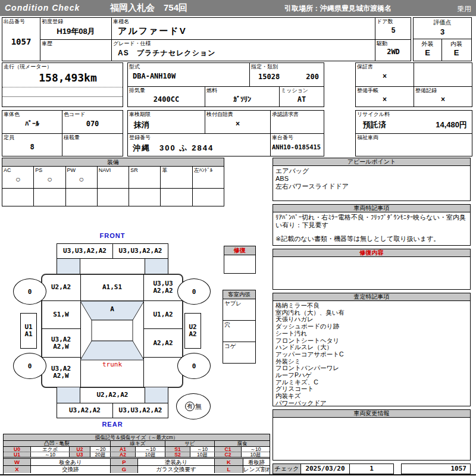 The width and height of the screenshot is (476, 476). Describe the element at coordinates (132, 43) in the screenshot. I see `grade-label: グレード・仕様` at that location.